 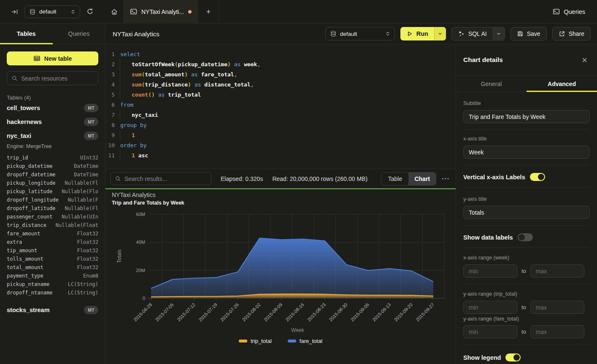 I want to click on x-axis-title-input, so click(x=527, y=152).